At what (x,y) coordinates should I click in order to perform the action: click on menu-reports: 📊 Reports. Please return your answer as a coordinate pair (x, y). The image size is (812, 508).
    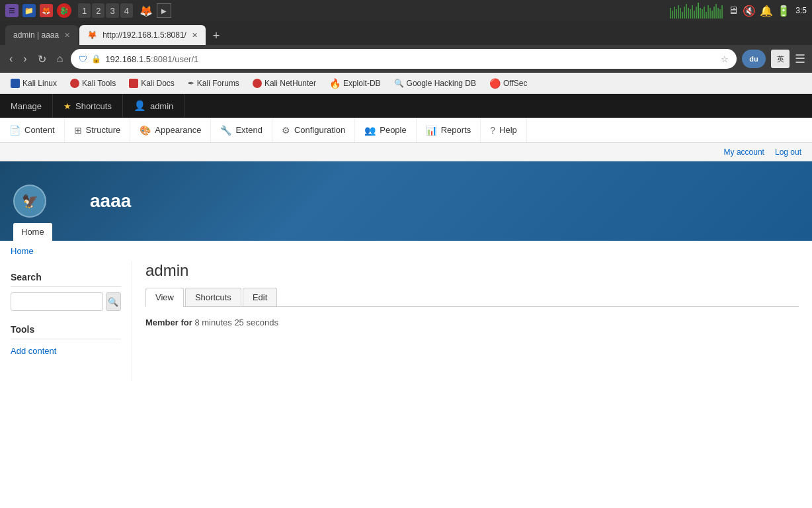
    Looking at the image, I should click on (449, 130).